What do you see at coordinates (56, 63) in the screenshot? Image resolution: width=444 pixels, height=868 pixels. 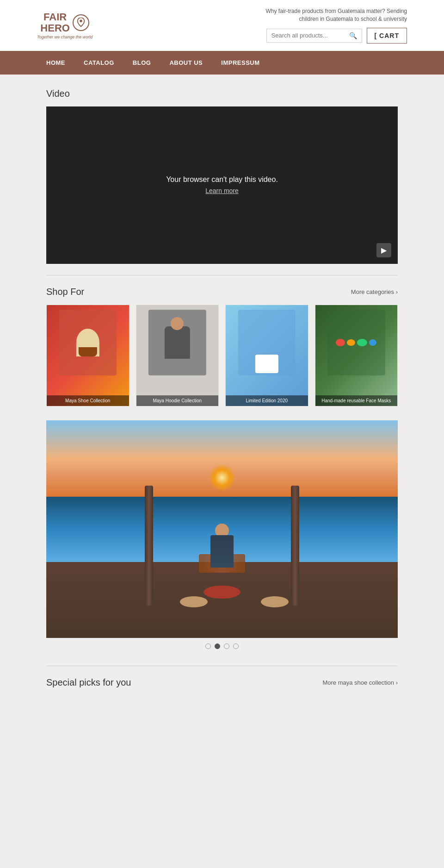 I see `nav-home: HOME` at bounding box center [56, 63].